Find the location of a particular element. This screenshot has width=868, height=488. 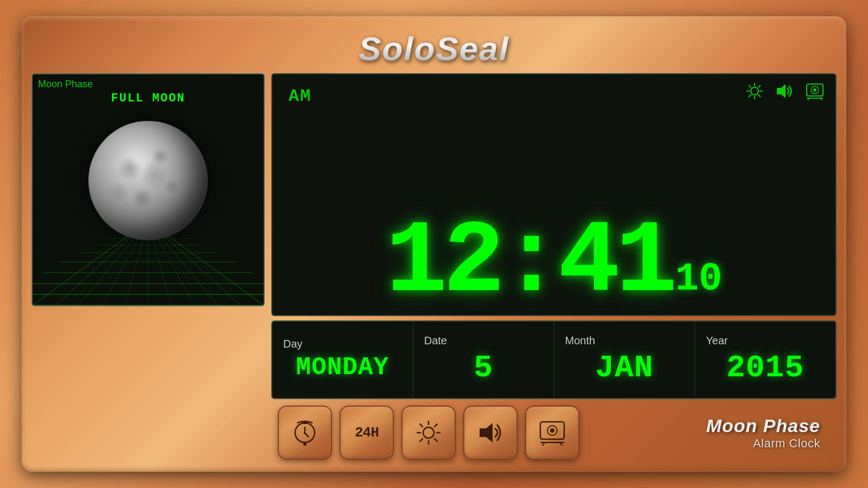

brightness-button is located at coordinates (429, 433).